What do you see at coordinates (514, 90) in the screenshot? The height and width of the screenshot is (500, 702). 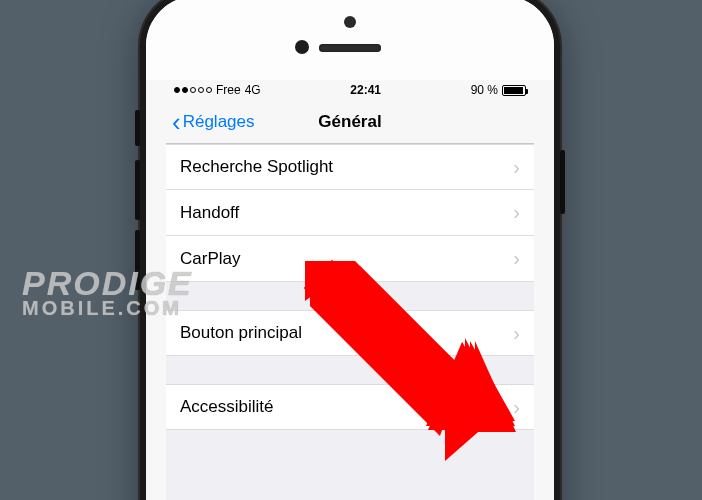 I see `battery-icon` at bounding box center [514, 90].